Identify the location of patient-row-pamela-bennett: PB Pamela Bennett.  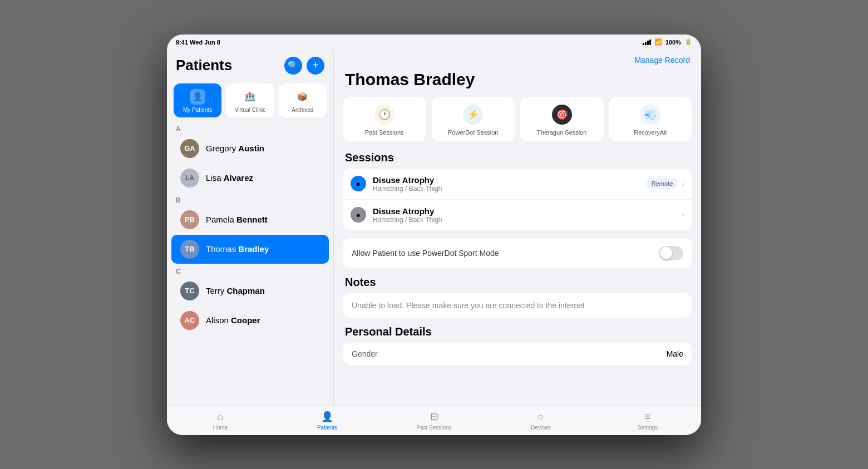
(250, 220).